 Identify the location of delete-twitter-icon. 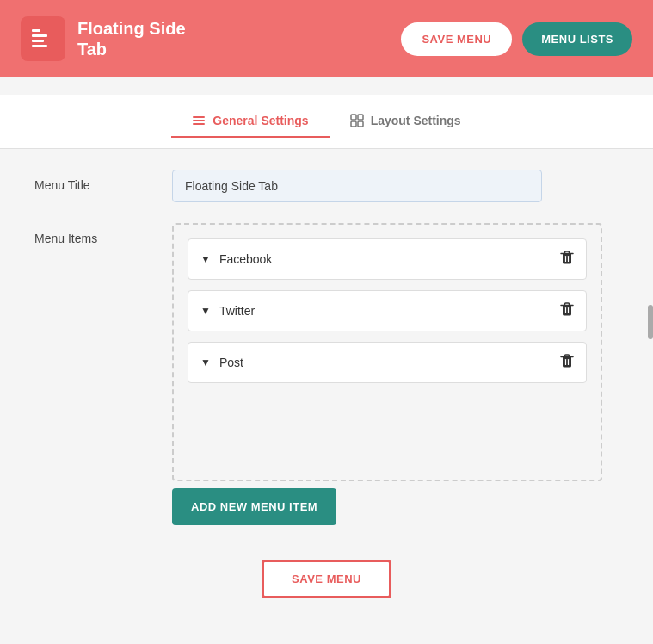
(567, 311).